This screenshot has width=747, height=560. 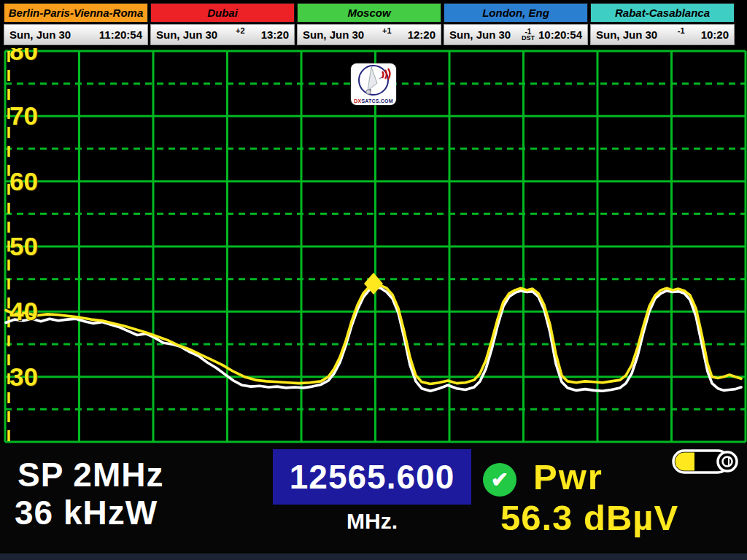 What do you see at coordinates (516, 13) in the screenshot?
I see `clock-city-label: London, Eng` at bounding box center [516, 13].